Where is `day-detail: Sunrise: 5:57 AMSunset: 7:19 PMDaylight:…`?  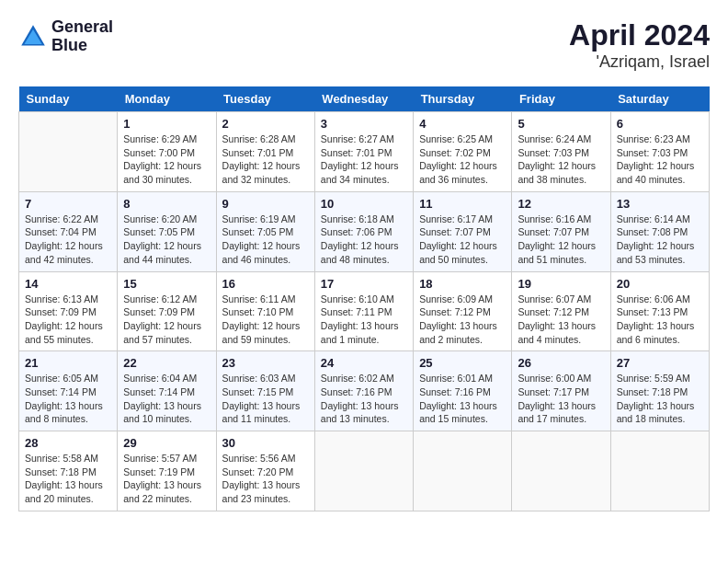 day-detail: Sunrise: 5:57 AMSunset: 7:19 PMDaylight:… is located at coordinates (166, 478).